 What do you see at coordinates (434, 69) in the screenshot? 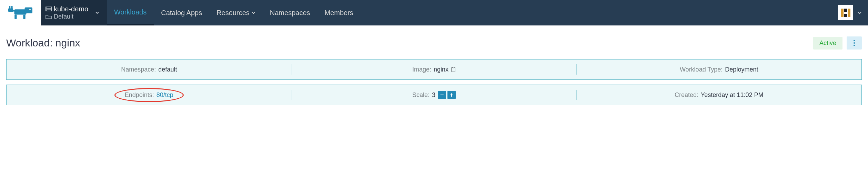
I see `image-cell: Image: nginx` at bounding box center [434, 69].